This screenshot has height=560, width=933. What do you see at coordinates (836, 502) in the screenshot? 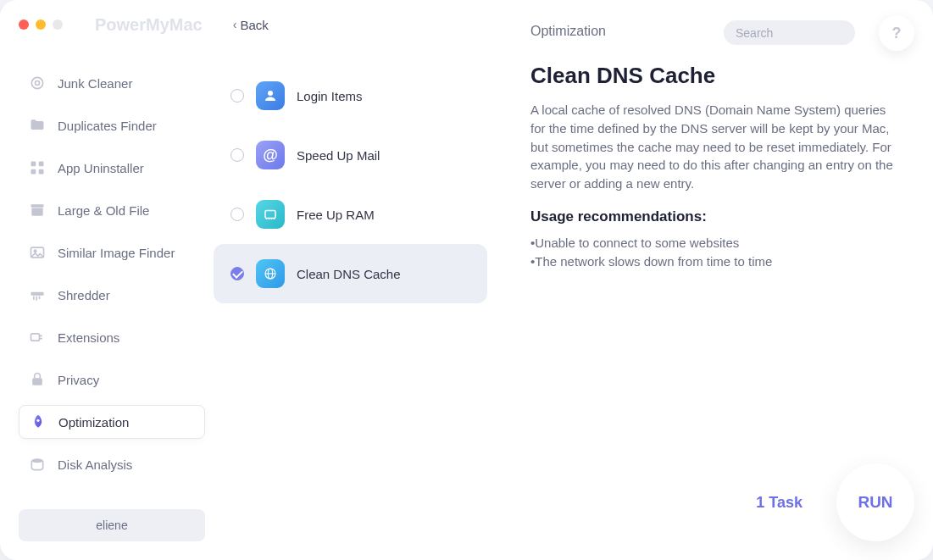
I see `footer: 1 Task RUN` at bounding box center [836, 502].